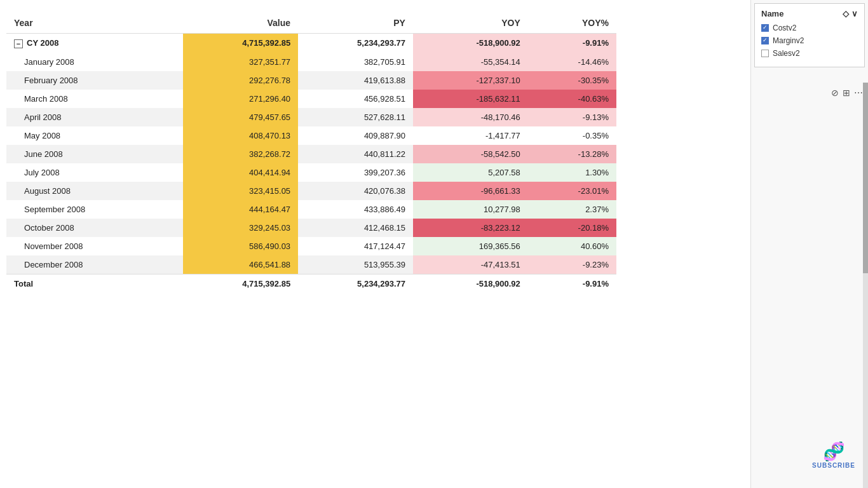 Image resolution: width=868 pixels, height=488 pixels. I want to click on marginv2-label: Marginv2, so click(788, 41).